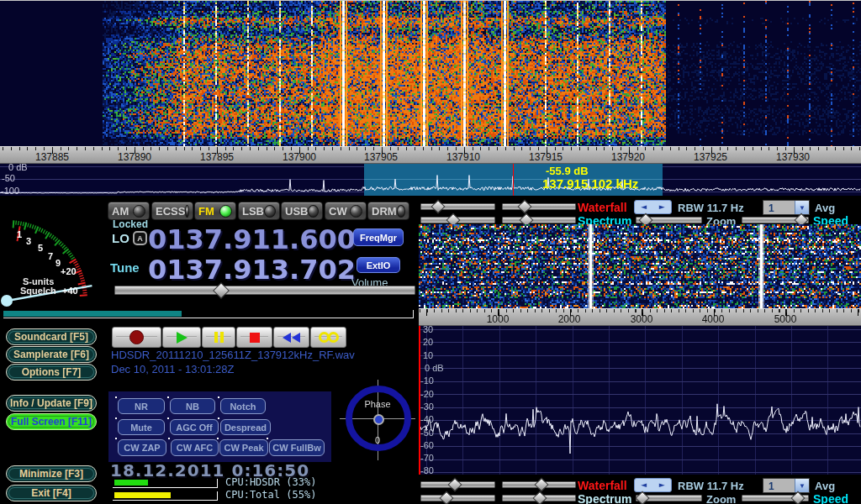  What do you see at coordinates (254, 338) in the screenshot?
I see `stop-button` at bounding box center [254, 338].